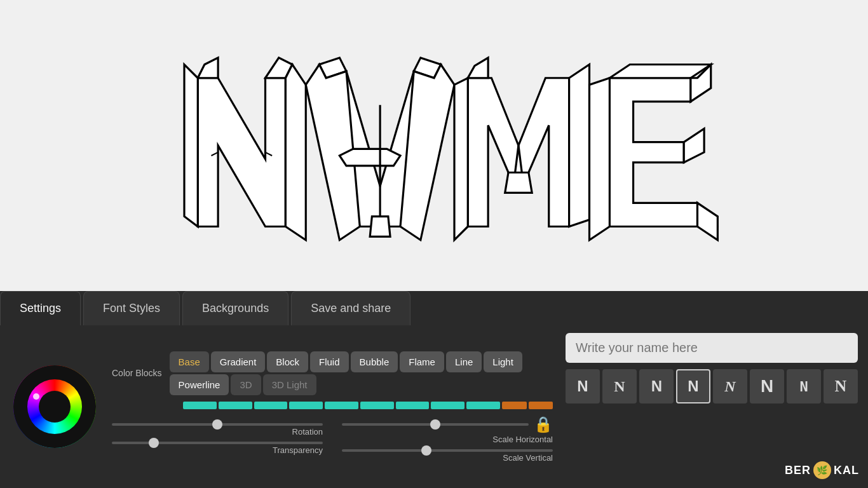 The height and width of the screenshot is (488, 868). What do you see at coordinates (200, 385) in the screenshot?
I see `style-btn-powerline: Powerline` at bounding box center [200, 385].